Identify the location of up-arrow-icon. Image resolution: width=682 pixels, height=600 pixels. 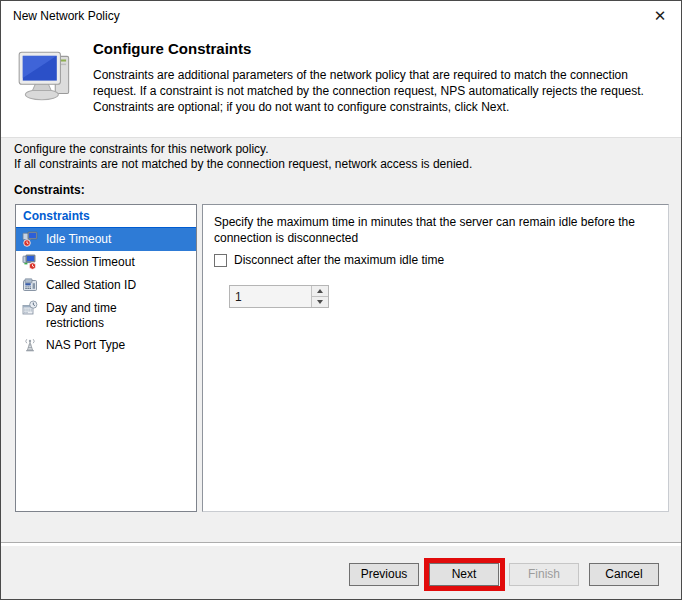
(320, 291).